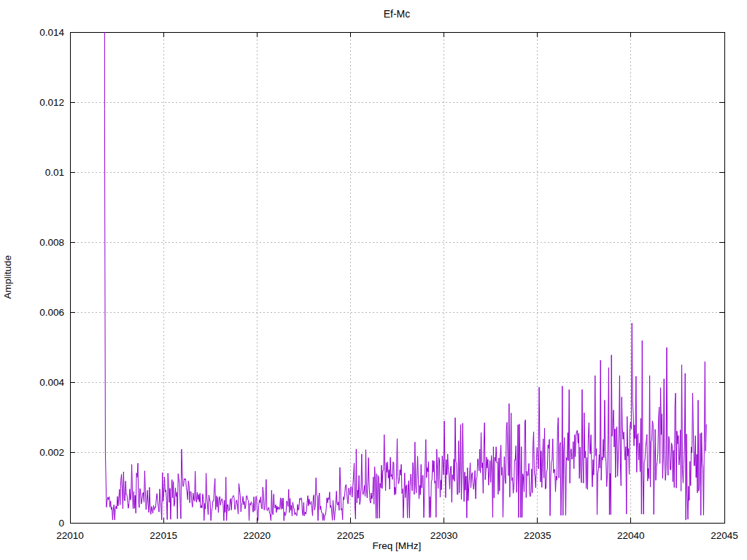 This screenshot has height=560, width=747. Describe the element at coordinates (351, 535) in the screenshot. I see `x-tick-label: 22025` at that location.